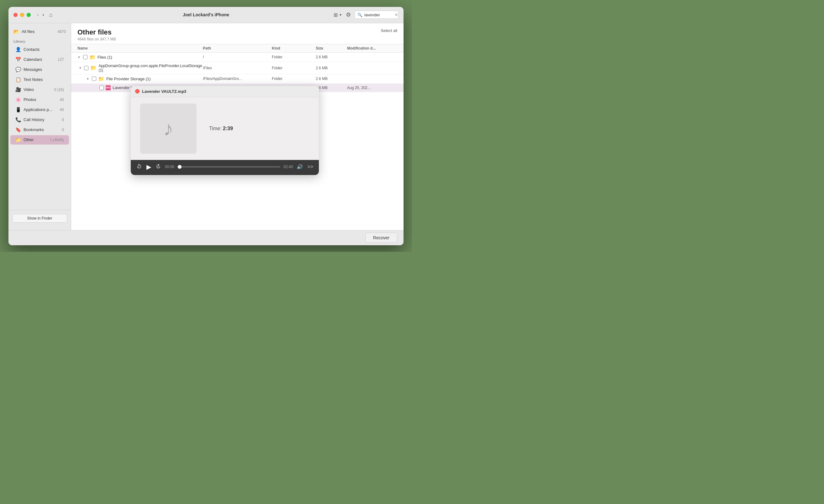 Image resolution: width=824 pixels, height=504 pixels. Describe the element at coordinates (237, 33) in the screenshot. I see `content-header: Other files 4646 files on 347.7 MB Selec…` at that location.